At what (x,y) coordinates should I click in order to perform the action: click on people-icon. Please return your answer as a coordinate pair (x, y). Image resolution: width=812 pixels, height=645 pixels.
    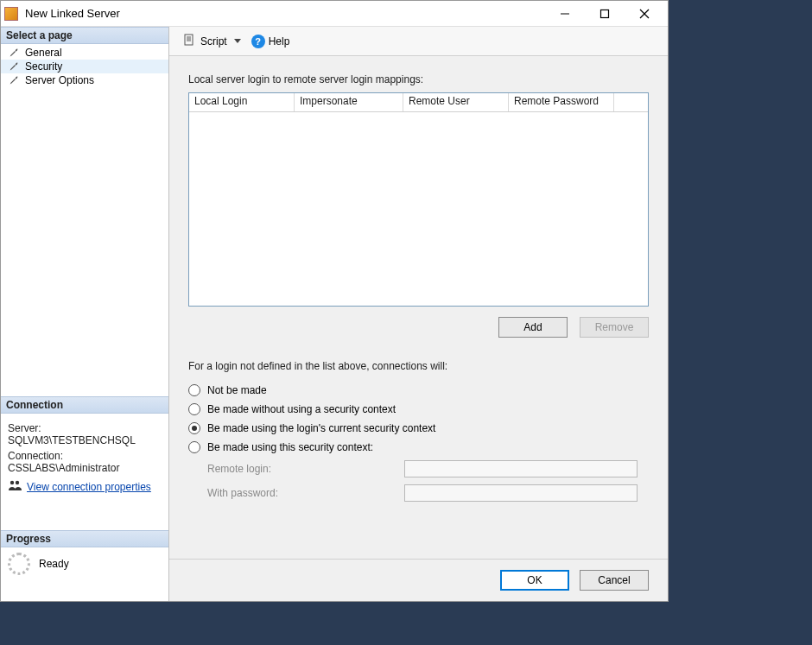
    Looking at the image, I should click on (15, 487).